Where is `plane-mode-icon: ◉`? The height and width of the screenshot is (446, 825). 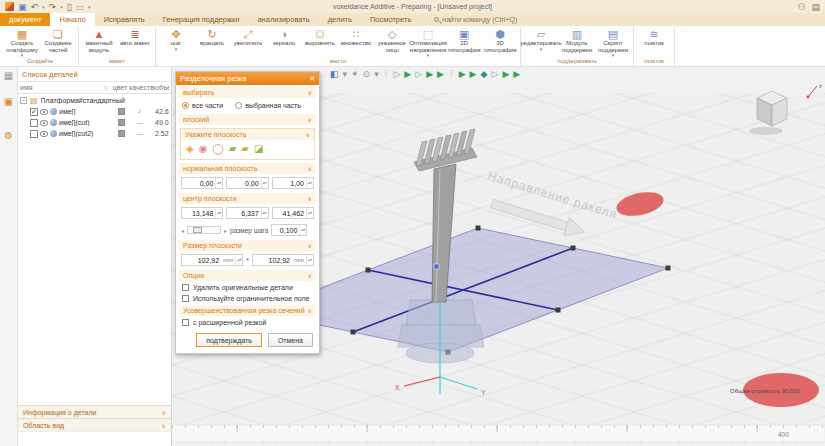
plane-mode-icon: ◉ is located at coordinates (204, 149).